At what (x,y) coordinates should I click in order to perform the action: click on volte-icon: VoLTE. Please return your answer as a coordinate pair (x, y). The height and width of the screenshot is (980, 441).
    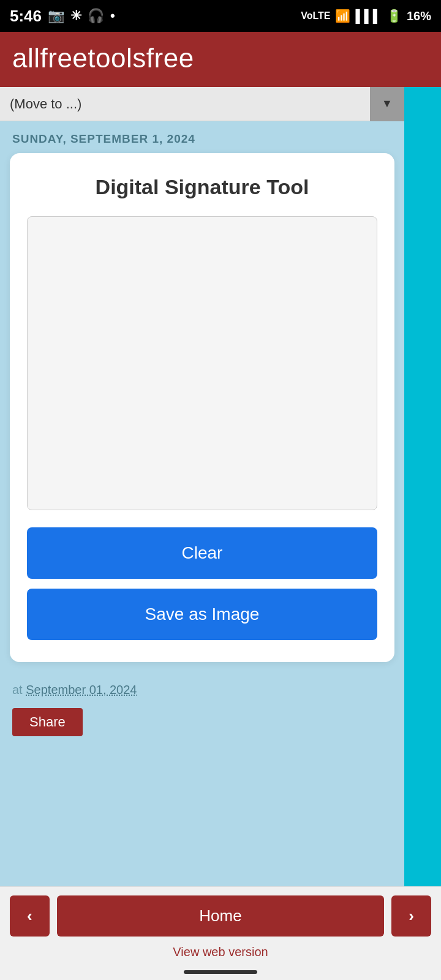
    Looking at the image, I should click on (315, 16).